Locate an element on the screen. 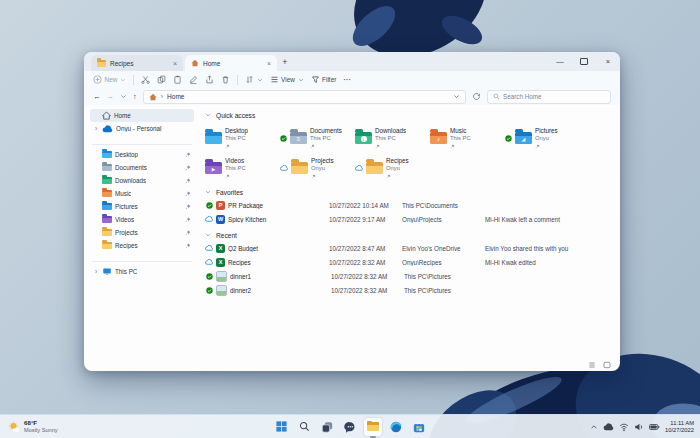 The height and width of the screenshot is (438, 700). sidebar-item-recipes: Recipes is located at coordinates (142, 246).